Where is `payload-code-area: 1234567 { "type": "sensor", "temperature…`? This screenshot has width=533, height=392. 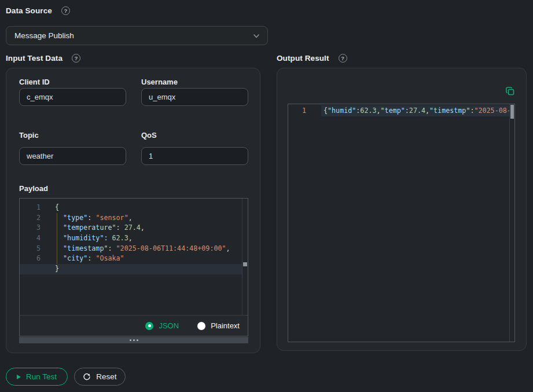
payload-code-area: 1234567 { "type": "sensor", "temperature… is located at coordinates (134, 257).